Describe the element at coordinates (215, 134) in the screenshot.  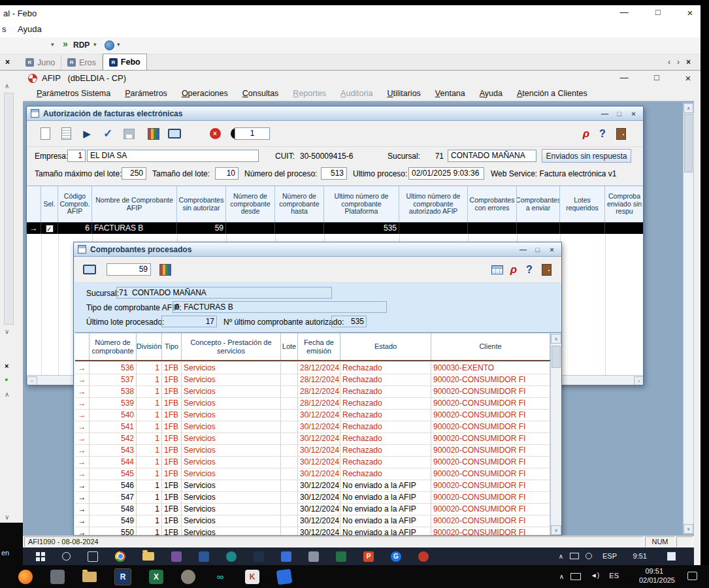
I see `cancel-icon: ×` at that location.